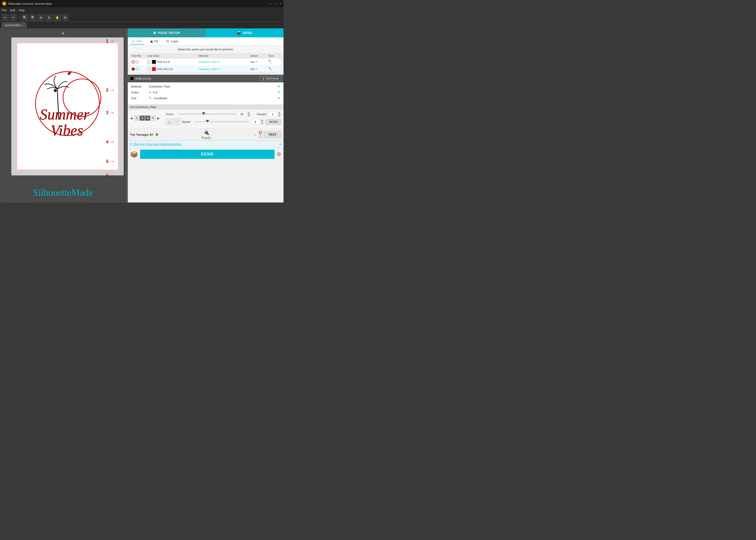  What do you see at coordinates (259, 69) in the screenshot?
I see `action-cell-2: Cut ▼` at bounding box center [259, 69].